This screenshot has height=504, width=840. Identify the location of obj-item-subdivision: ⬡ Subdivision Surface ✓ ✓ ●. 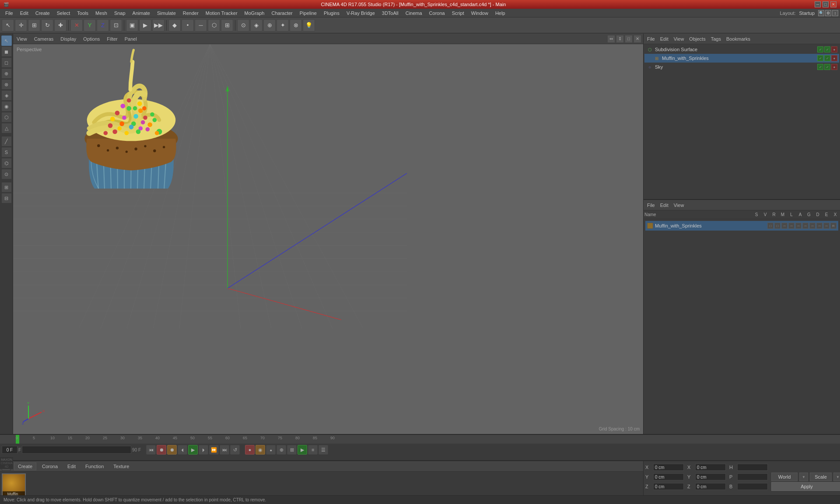
(742, 49).